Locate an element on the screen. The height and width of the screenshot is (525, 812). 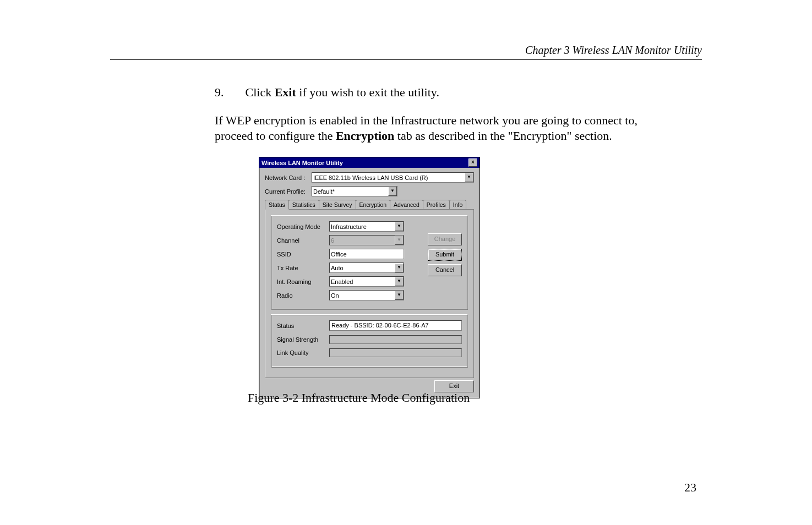
ssid-value: Office is located at coordinates (339, 254).